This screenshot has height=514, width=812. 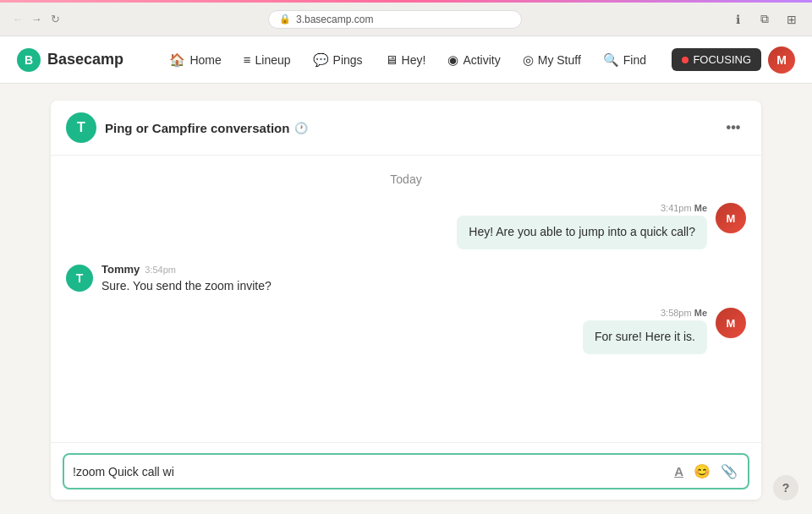 What do you see at coordinates (645, 331) in the screenshot?
I see `outgoing-message-wrap: 3:58pm Me For sure! Here it is.` at bounding box center [645, 331].